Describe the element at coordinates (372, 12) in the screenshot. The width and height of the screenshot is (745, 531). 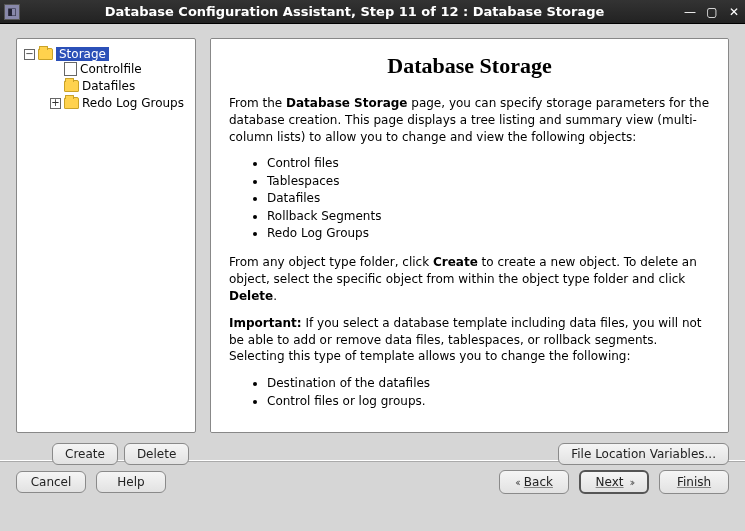
I see `titlebar: ◧ Database Configuration Assistant, Step…` at that location.